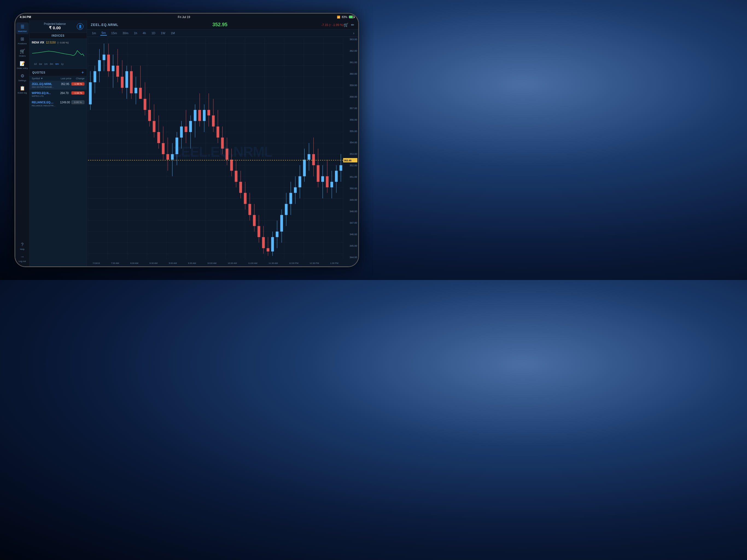 The height and width of the screenshot is (560, 747). What do you see at coordinates (58, 79) in the screenshot?
I see `quotes-col-headers: Symbol ▼ Last price Change` at bounding box center [58, 79].